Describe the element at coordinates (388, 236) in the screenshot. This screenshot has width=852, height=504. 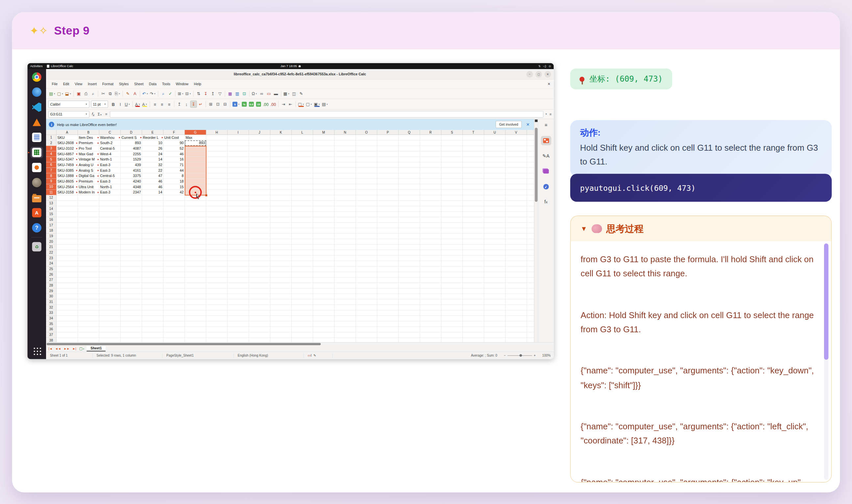
I see `cell-P19` at that location.